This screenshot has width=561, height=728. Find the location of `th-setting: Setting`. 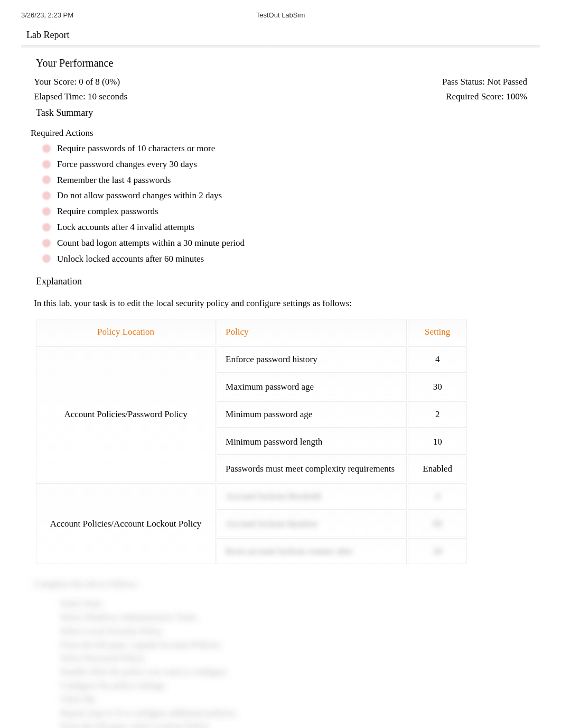

th-setting: Setting is located at coordinates (437, 332).